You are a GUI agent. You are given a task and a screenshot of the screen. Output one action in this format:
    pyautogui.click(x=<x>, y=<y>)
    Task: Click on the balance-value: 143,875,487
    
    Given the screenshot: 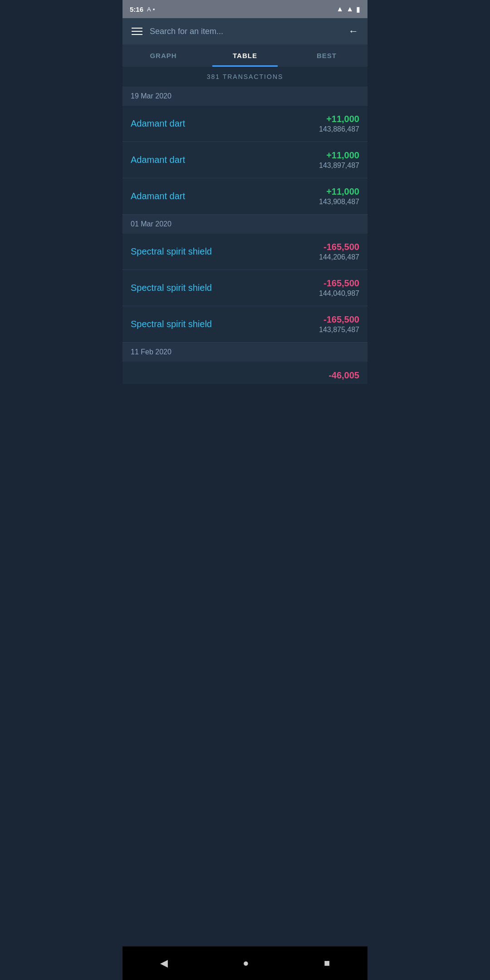 What is the action you would take?
    pyautogui.click(x=339, y=330)
    